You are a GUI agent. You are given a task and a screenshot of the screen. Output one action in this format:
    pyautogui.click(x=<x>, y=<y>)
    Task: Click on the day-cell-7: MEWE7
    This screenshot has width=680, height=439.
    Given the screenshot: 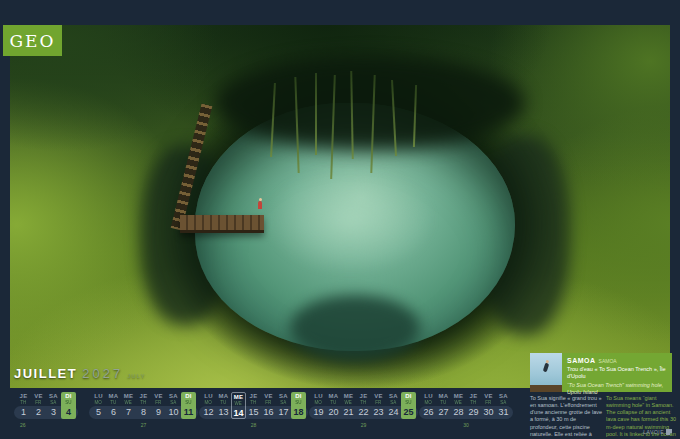 What is the action you would take?
    pyautogui.click(x=128, y=406)
    